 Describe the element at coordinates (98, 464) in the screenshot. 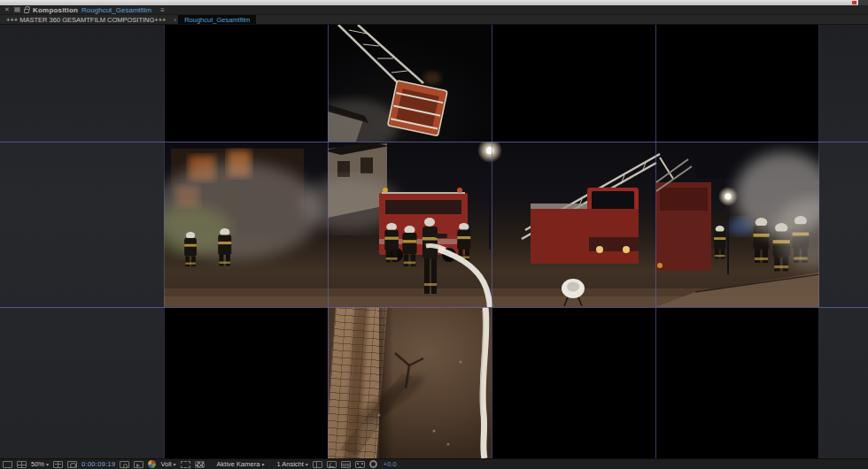

I see `timecode-display: 0:00:09:19` at that location.